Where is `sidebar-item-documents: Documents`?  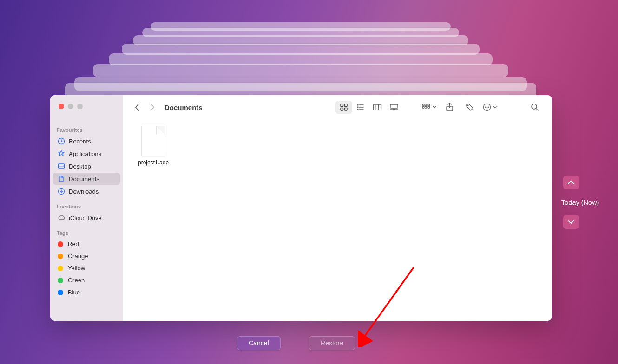
sidebar-item-documents: Documents is located at coordinates (86, 179).